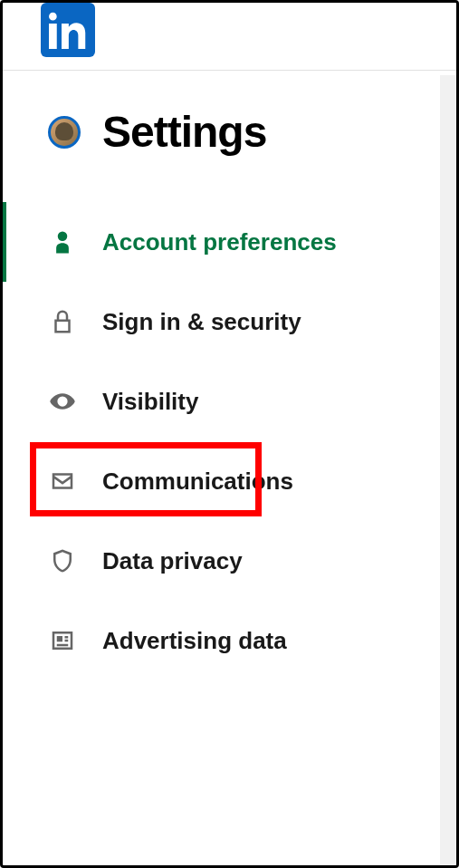 The image size is (459, 868). Describe the element at coordinates (62, 641) in the screenshot. I see `news-icon` at that location.